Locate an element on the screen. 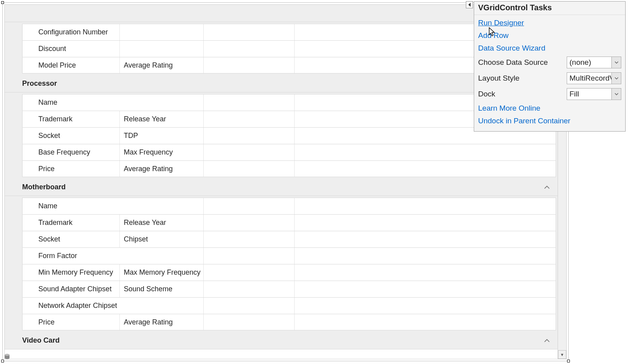  add-row-link: Add Row is located at coordinates (550, 36).